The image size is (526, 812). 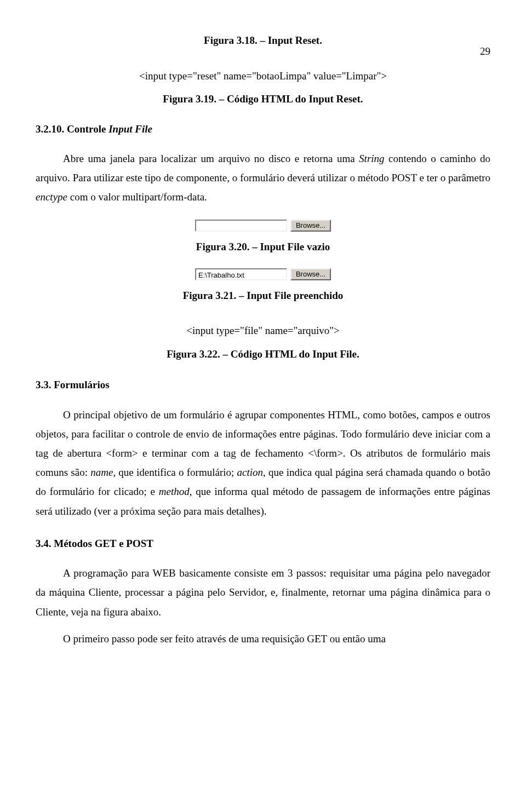 What do you see at coordinates (263, 355) in the screenshot?
I see `figure-caption-322: Figura 3.22. – Código HTML do Input File…` at bounding box center [263, 355].